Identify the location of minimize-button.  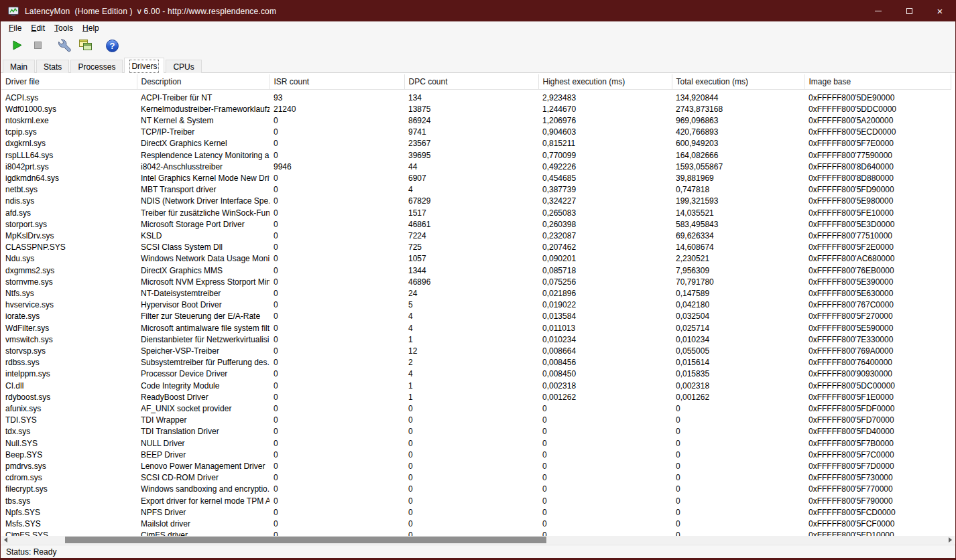
(878, 11).